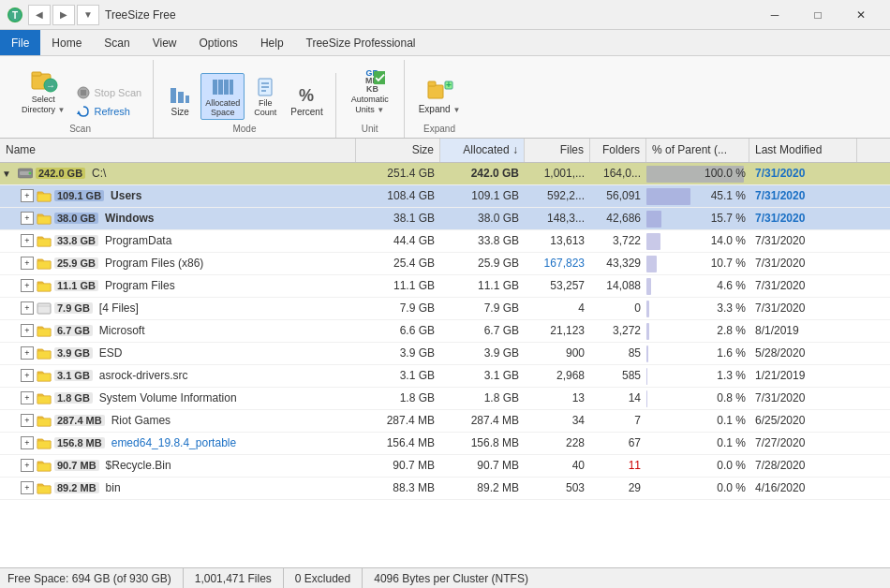 This screenshot has height=588, width=890. What do you see at coordinates (92, 15) in the screenshot?
I see `title-bar-left: T ◀ ▶ ▼ TreeSize Free` at bounding box center [92, 15].